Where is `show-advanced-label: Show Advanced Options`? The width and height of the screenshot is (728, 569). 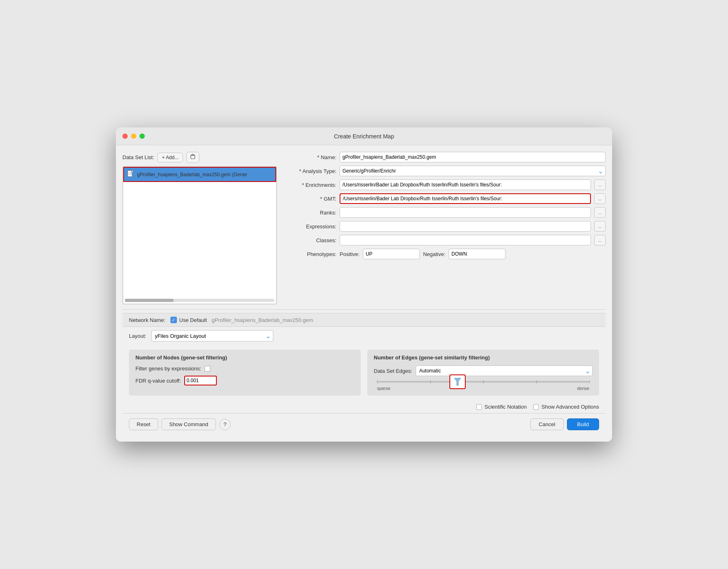
show-advanced-label: Show Advanced Options is located at coordinates (570, 407).